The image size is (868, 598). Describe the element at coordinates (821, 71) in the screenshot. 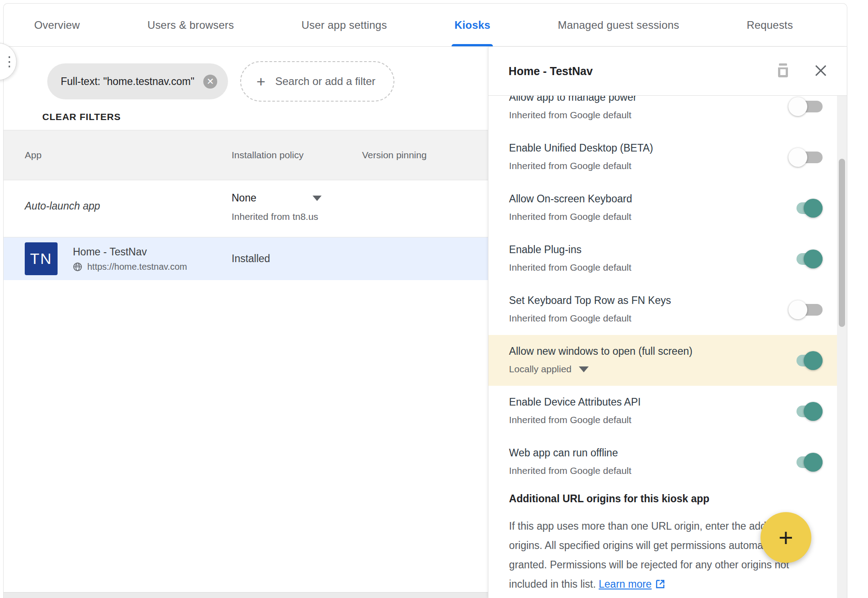

I see `close-icon` at that location.